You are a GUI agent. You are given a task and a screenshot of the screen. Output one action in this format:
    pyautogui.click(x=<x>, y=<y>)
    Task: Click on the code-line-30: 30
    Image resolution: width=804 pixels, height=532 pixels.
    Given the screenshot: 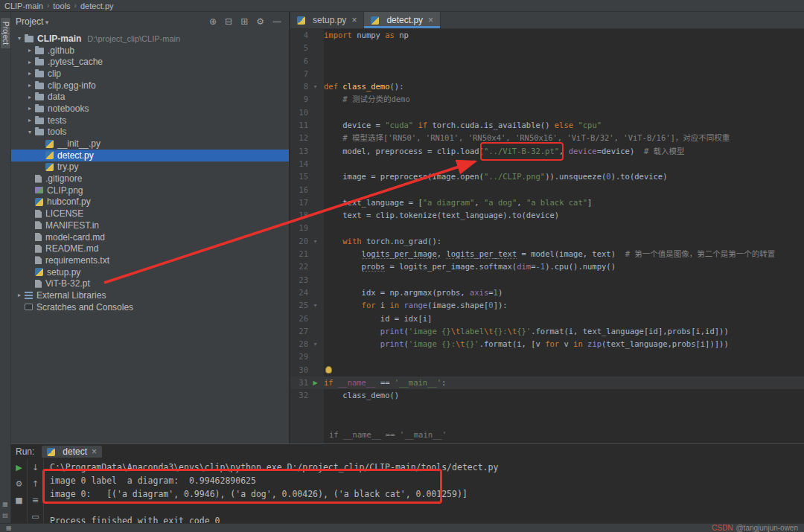 What is the action you would take?
    pyautogui.click(x=547, y=371)
    